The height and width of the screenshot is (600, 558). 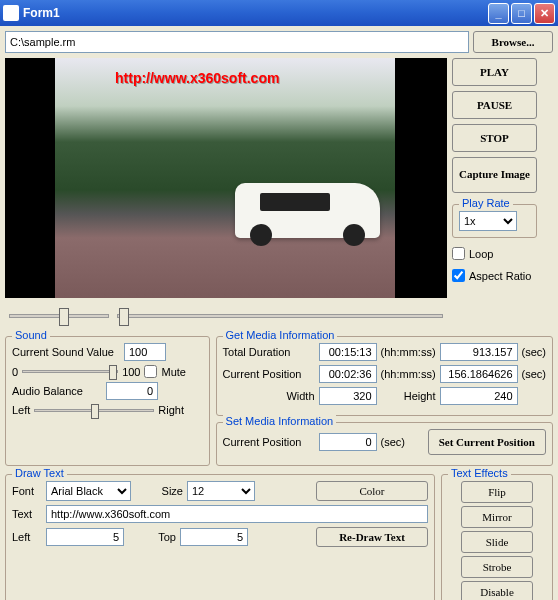 I want to click on mute-label: Mute, so click(x=173, y=372).